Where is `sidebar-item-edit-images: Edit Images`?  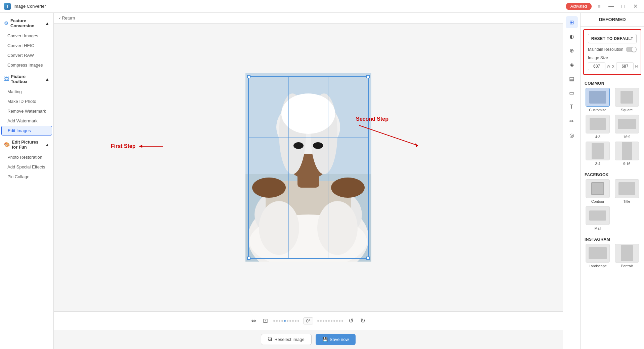 sidebar-item-edit-images: Edit Images is located at coordinates (27, 130).